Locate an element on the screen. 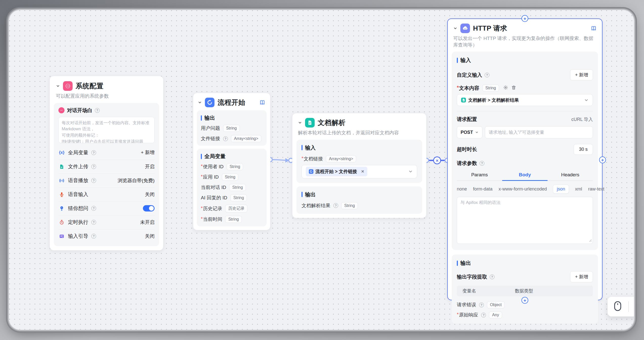  timeout-value: 30 s is located at coordinates (583, 149).